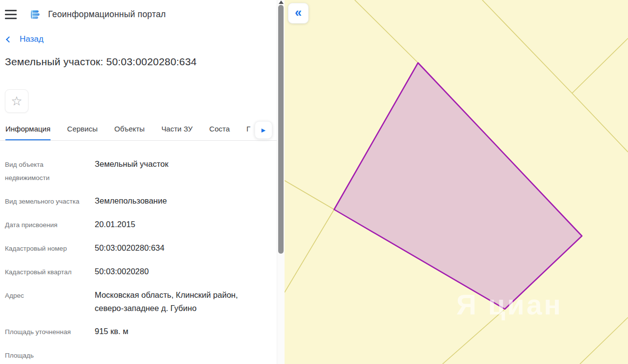 The width and height of the screenshot is (628, 364). I want to click on row-label: Площадь уточненная, so click(50, 332).